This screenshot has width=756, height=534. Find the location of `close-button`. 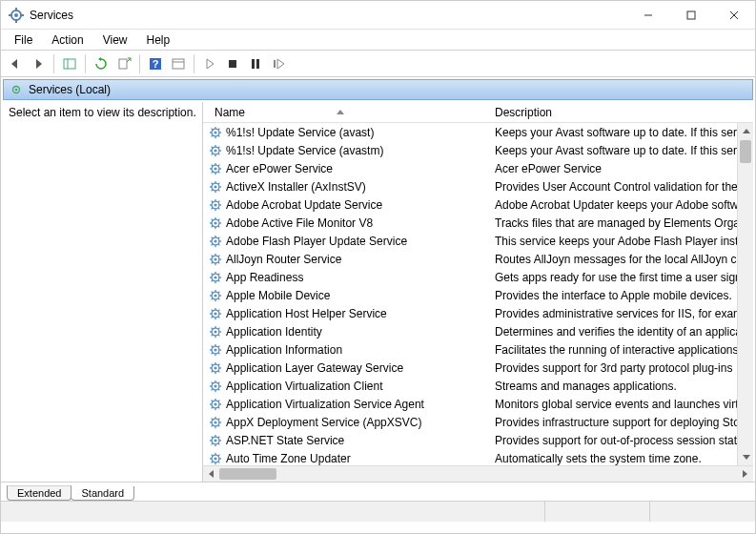

close-button is located at coordinates (734, 15).